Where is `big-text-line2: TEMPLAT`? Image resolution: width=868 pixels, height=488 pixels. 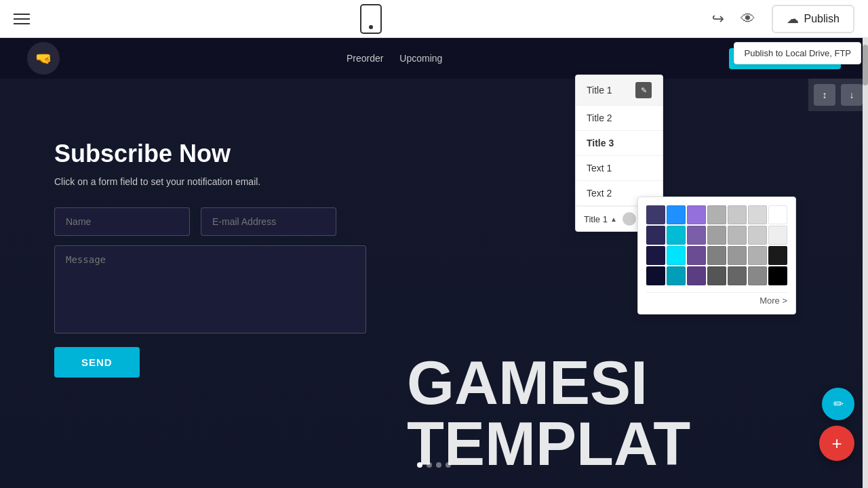
big-text-line2: TEMPLAT is located at coordinates (637, 444).